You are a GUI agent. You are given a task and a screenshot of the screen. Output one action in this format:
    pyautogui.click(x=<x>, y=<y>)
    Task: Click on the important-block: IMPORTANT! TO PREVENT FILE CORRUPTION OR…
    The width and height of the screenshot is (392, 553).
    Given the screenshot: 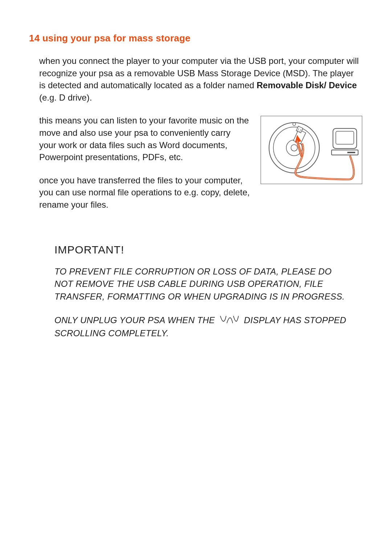 What is the action you would take?
    pyautogui.click(x=203, y=292)
    